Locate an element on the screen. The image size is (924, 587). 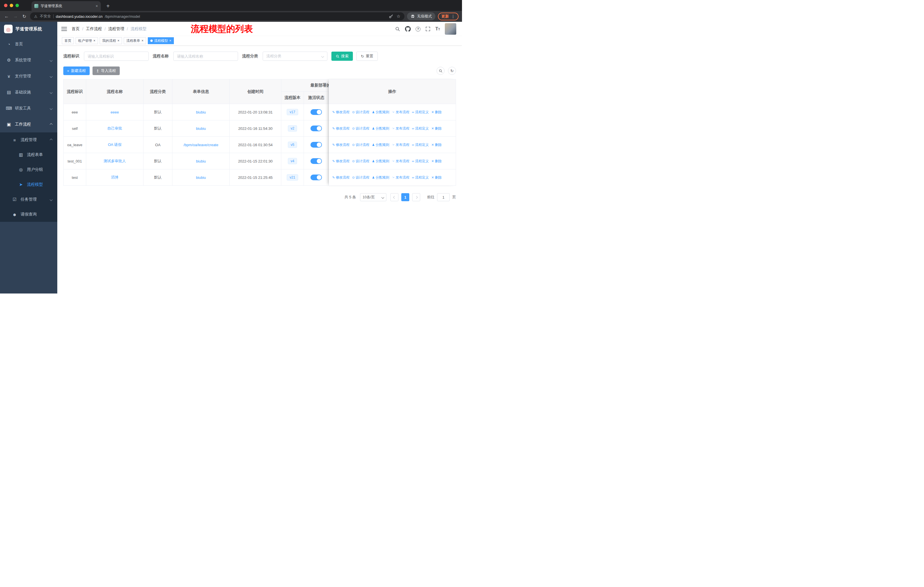
sidebar-item-10: ☑任务管理 is located at coordinates (28, 200).